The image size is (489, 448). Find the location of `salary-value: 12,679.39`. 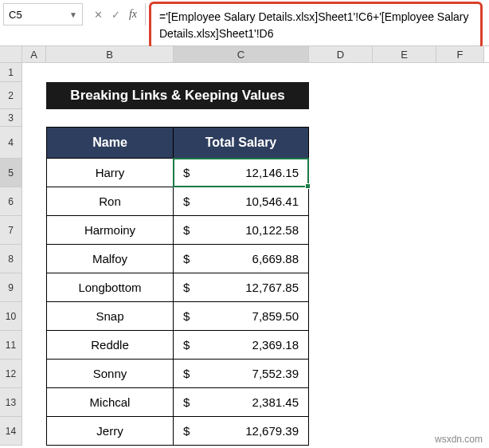

salary-value: 12,679.39 is located at coordinates (244, 430).